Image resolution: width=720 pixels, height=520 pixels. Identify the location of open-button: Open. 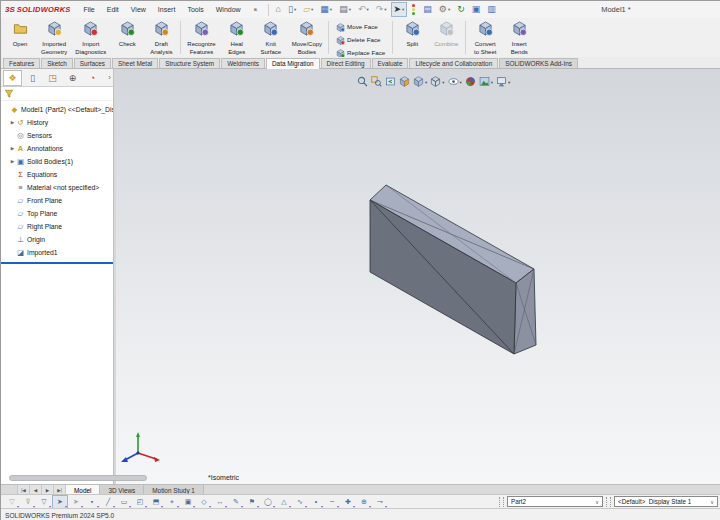
(20, 38).